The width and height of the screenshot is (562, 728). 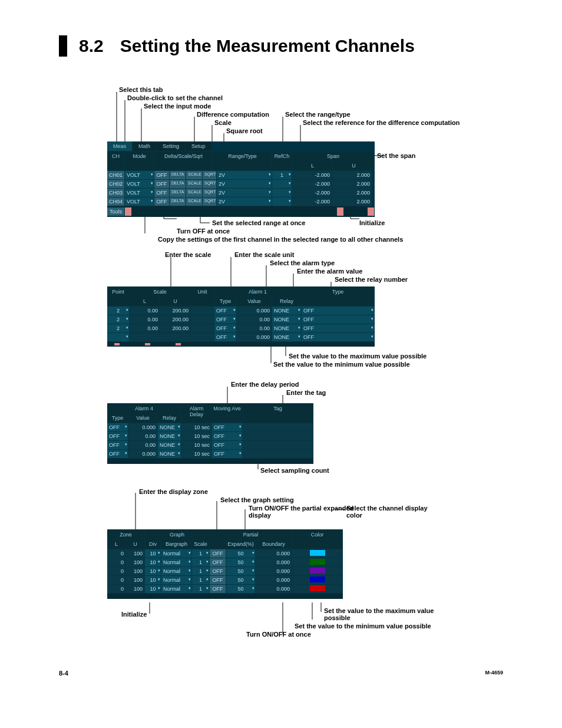 What do you see at coordinates (352, 184) in the screenshot?
I see `span-u: 2.000` at bounding box center [352, 184].